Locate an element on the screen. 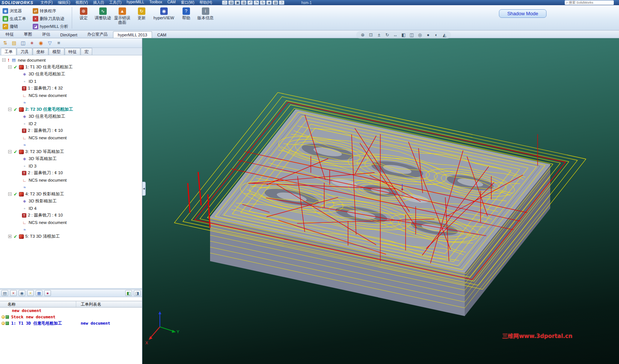  tab-特征: 特征 is located at coordinates (10, 34).